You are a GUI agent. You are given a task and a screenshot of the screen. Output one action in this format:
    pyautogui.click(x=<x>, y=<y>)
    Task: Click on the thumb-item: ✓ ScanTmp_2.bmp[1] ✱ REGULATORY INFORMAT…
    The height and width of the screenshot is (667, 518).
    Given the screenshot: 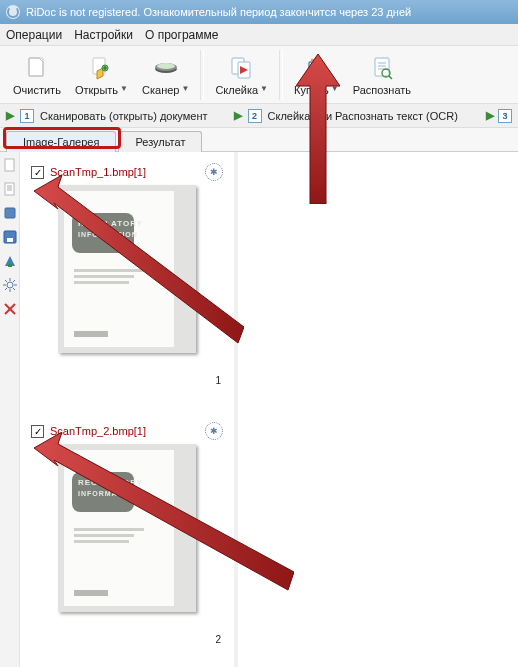 What is the action you would take?
    pyautogui.click(x=127, y=542)
    